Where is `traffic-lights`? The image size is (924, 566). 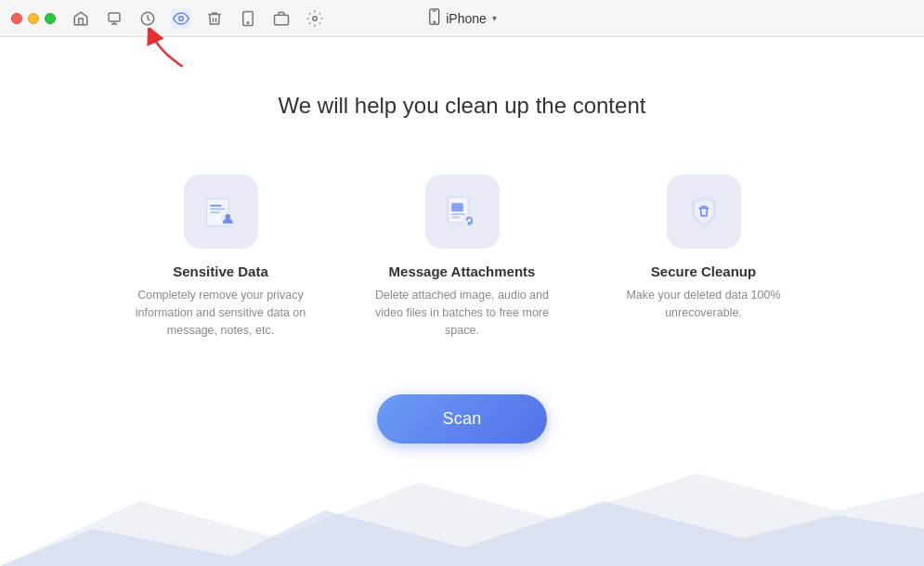
traffic-lights is located at coordinates (33, 19).